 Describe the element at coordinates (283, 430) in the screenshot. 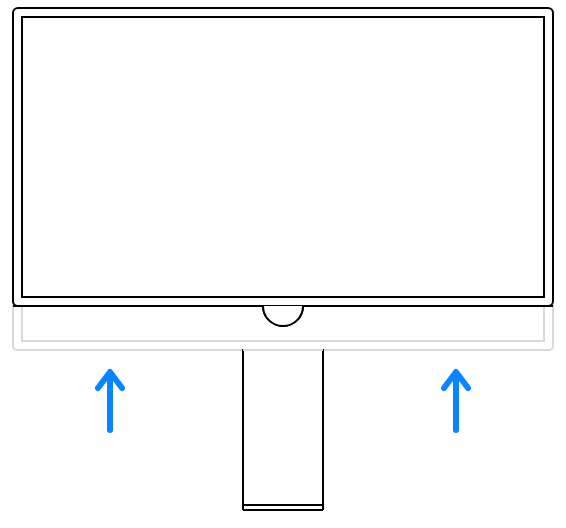

I see `stand-outline` at that location.